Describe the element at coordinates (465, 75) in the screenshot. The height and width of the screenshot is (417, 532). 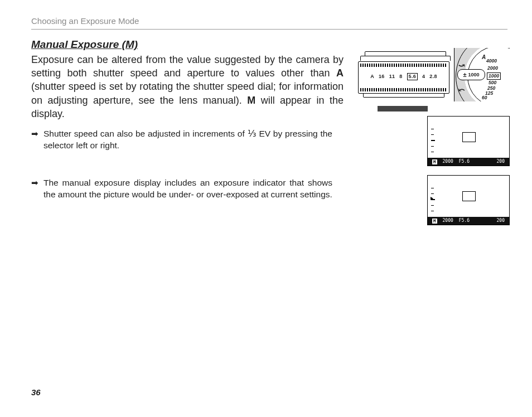
I see `plus-minus-icon: ±` at that location.